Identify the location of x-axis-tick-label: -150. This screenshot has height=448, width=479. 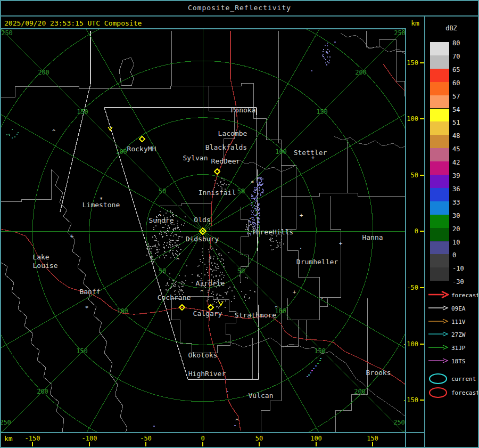
(32, 438).